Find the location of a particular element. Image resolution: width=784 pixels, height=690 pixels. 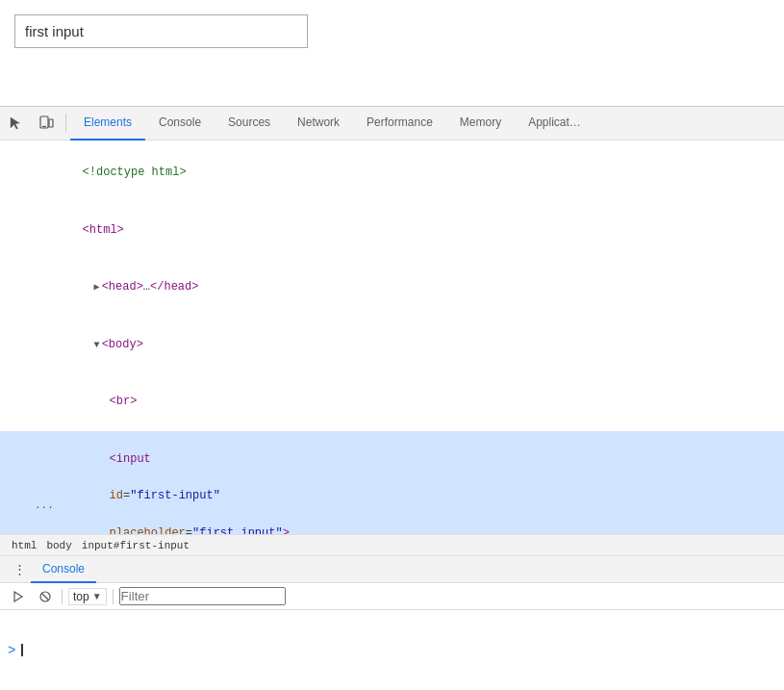

inspect-element-icon is located at coordinates (15, 123).